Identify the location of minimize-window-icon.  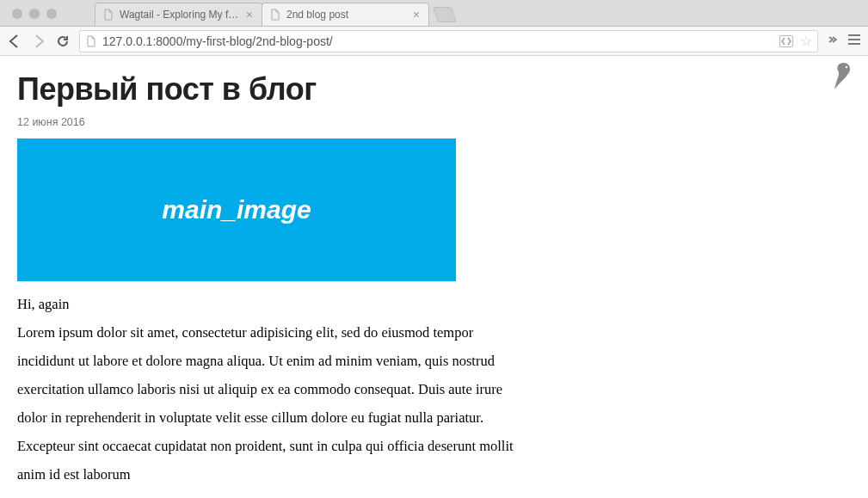
(34, 14).